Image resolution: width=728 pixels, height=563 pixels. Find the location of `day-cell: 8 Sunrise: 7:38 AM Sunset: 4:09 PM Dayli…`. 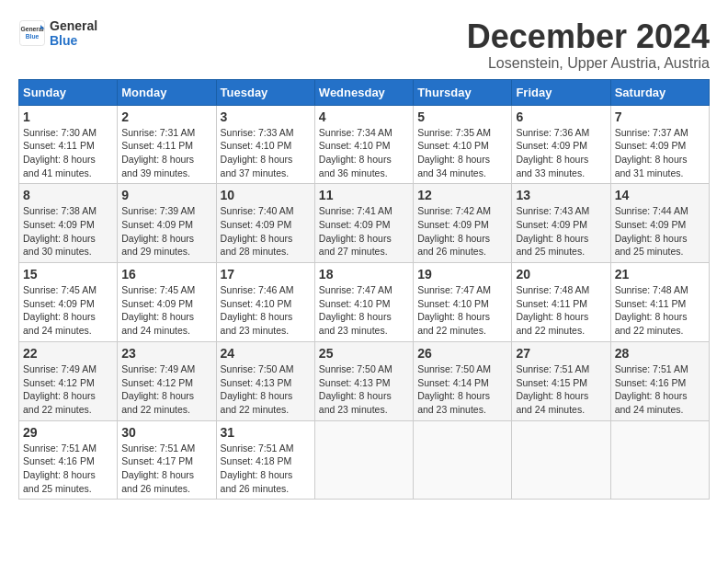

day-cell: 8 Sunrise: 7:38 AM Sunset: 4:09 PM Dayli… is located at coordinates (68, 224).